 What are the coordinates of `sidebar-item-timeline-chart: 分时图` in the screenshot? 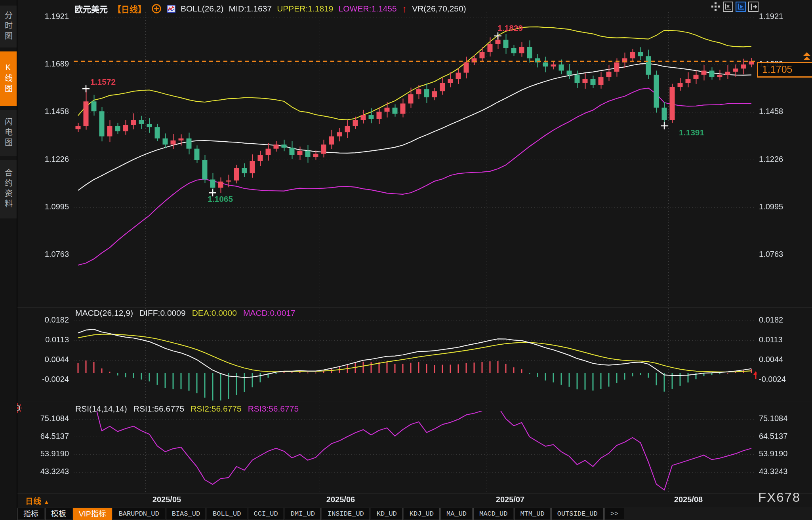 It's located at (8, 27).